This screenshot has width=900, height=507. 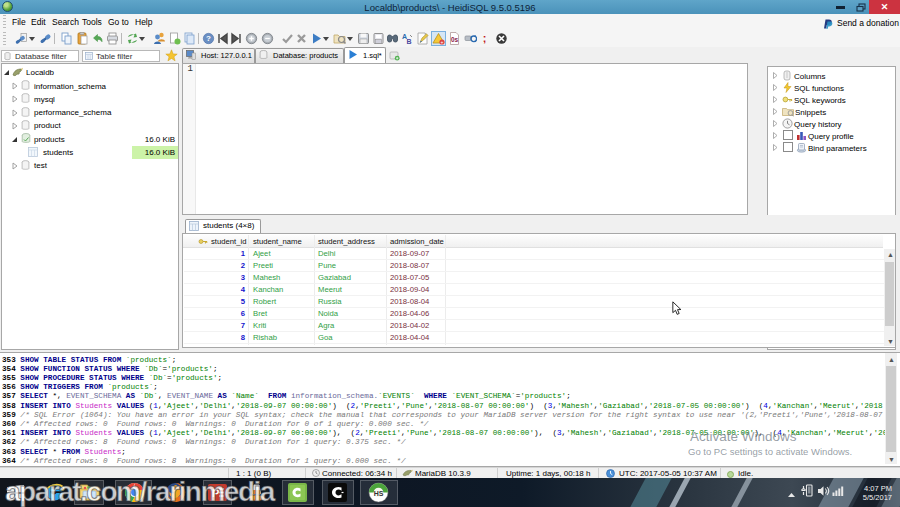 I want to click on svg-text: 0s, so click(x=455, y=40).